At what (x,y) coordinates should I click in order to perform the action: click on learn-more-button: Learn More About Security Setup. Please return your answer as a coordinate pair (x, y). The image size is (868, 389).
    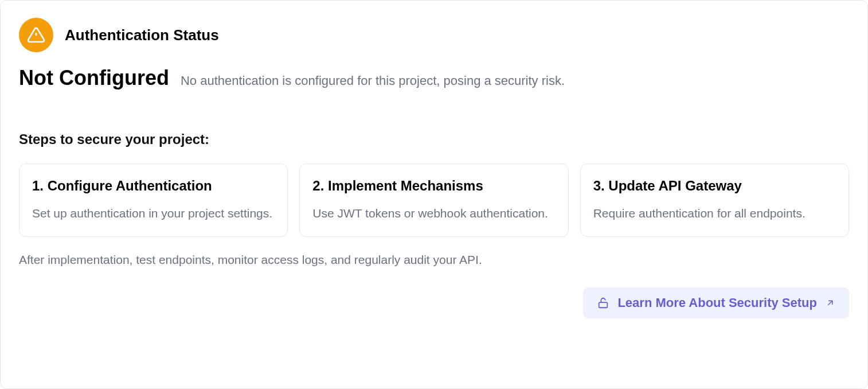
    Looking at the image, I should click on (716, 303).